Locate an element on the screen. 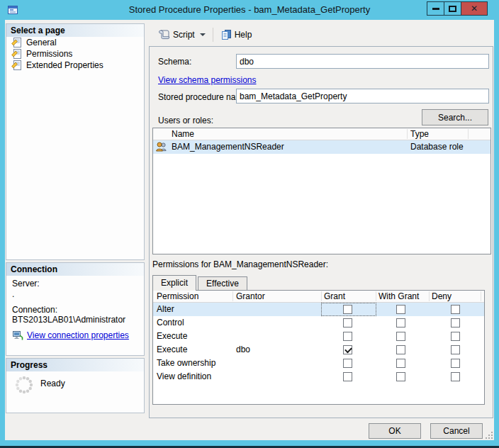  server-value: . is located at coordinates (13, 294).